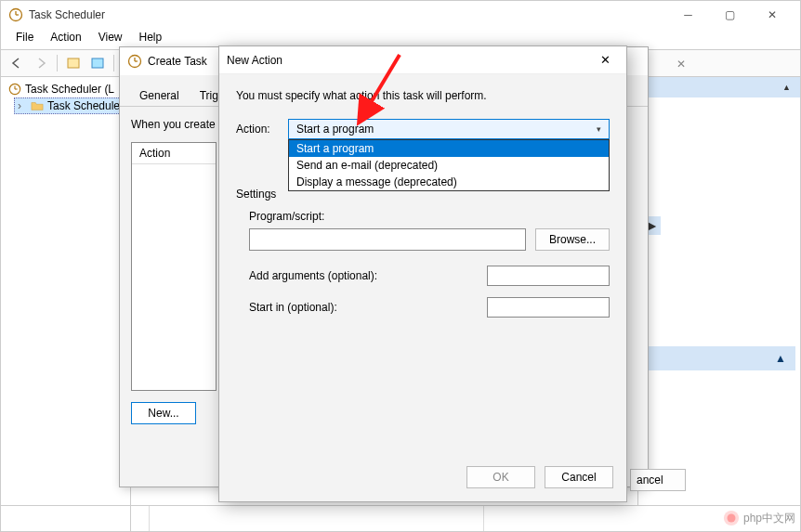 Image resolution: width=801 pixels, height=532 pixels. Describe the element at coordinates (548, 276) in the screenshot. I see `arguments-input` at that location.